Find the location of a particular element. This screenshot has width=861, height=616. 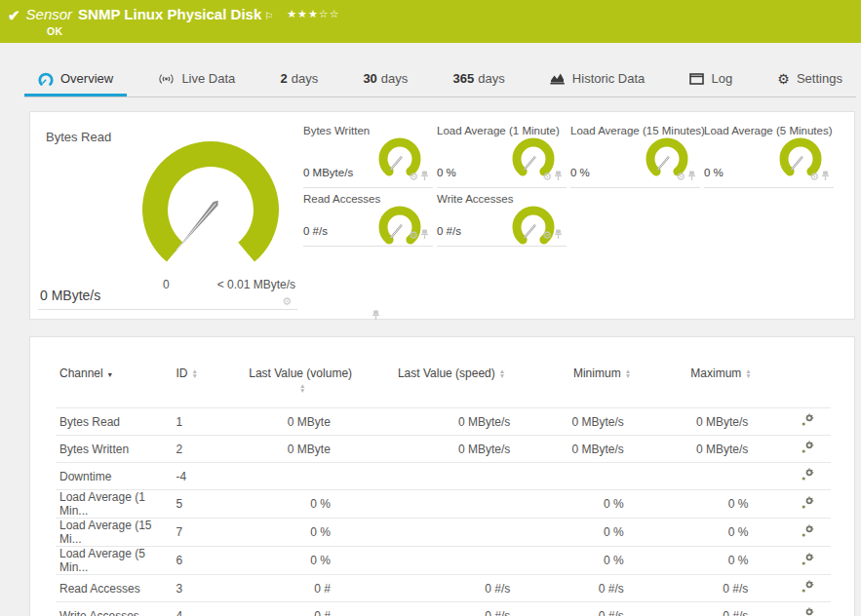

table-row: Bytes Written20 MByte0 MByte/s0 MByte/s0… is located at coordinates (443, 449).